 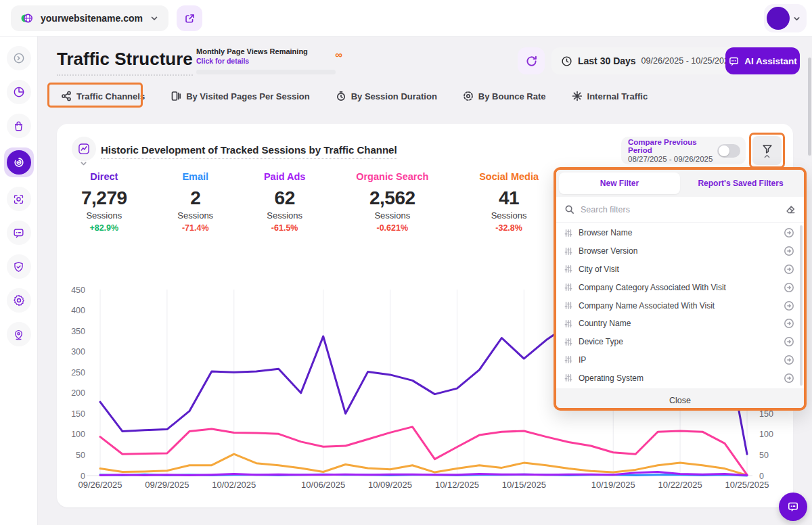 What do you see at coordinates (785, 18) in the screenshot?
I see `user-menu` at bounding box center [785, 18].